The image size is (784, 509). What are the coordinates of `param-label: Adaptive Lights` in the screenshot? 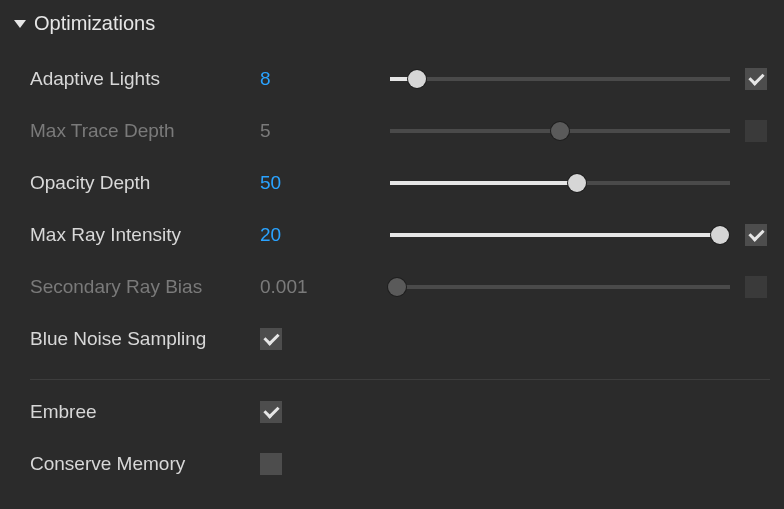 It's located at (145, 79).